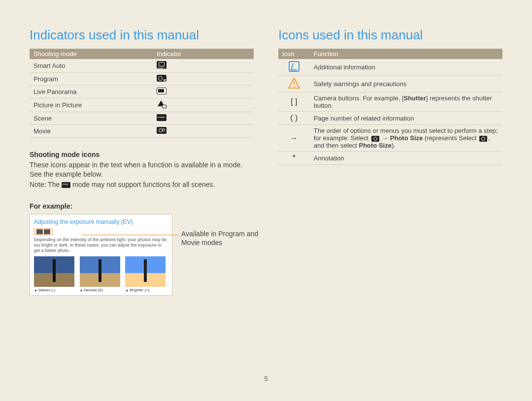 The height and width of the screenshot is (401, 532). What do you see at coordinates (54, 272) in the screenshot?
I see `thumb-darker` at bounding box center [54, 272].